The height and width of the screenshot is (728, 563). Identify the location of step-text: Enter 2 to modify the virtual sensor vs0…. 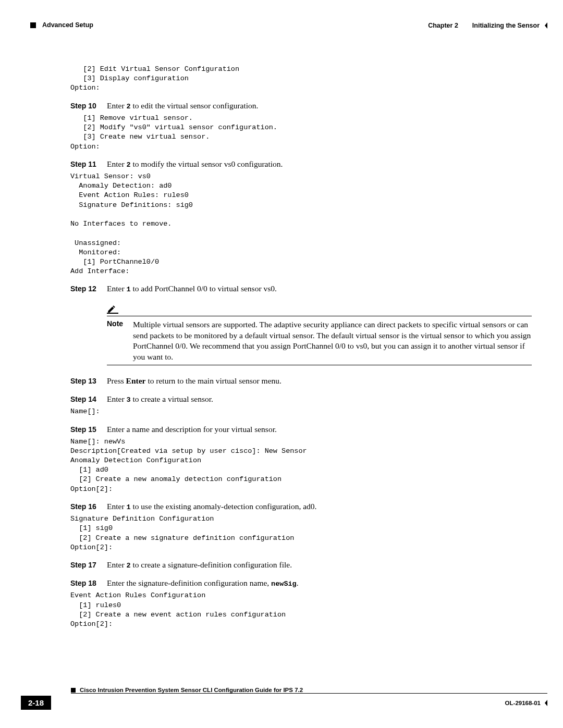
(195, 165).